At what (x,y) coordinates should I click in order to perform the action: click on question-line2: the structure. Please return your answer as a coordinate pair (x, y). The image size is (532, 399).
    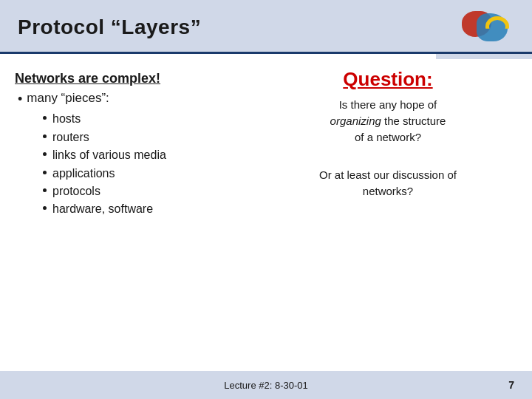
    Looking at the image, I should click on (414, 121).